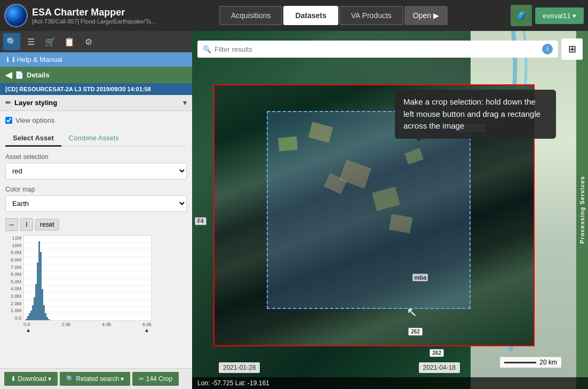 Image resolution: width=588 pixels, height=389 pixels. I want to click on asset-selection-group: Asset selection red, so click(96, 166).